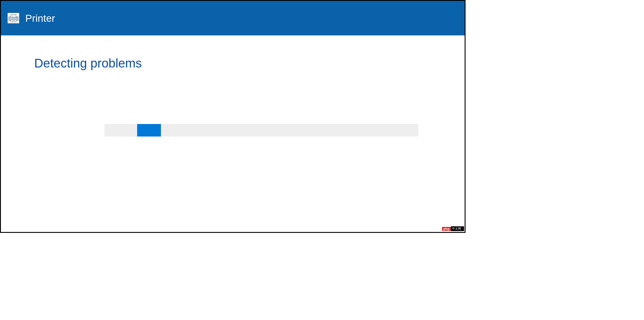 This screenshot has height=320, width=644. I want to click on progress-bar, so click(261, 130).